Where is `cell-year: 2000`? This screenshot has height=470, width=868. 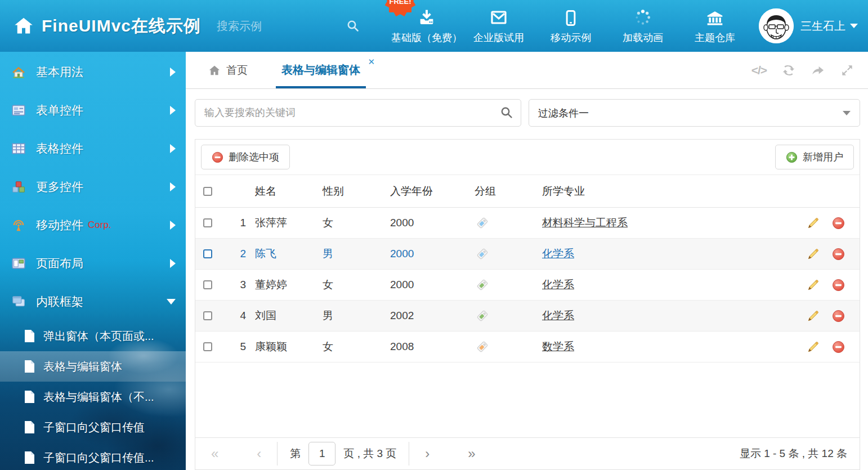
cell-year: 2000 is located at coordinates (426, 285).